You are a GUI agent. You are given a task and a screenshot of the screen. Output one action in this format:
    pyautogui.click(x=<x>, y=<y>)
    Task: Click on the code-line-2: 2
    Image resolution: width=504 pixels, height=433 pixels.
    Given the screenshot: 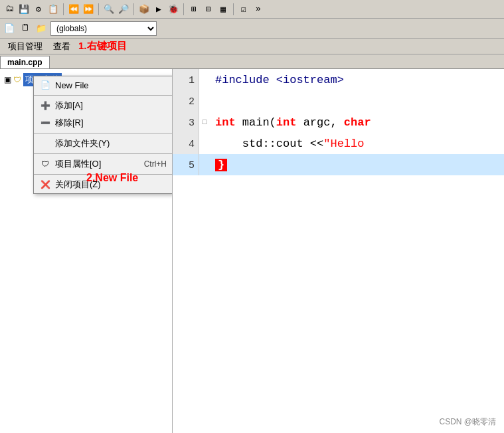 What is the action you would take?
    pyautogui.click(x=339, y=101)
    